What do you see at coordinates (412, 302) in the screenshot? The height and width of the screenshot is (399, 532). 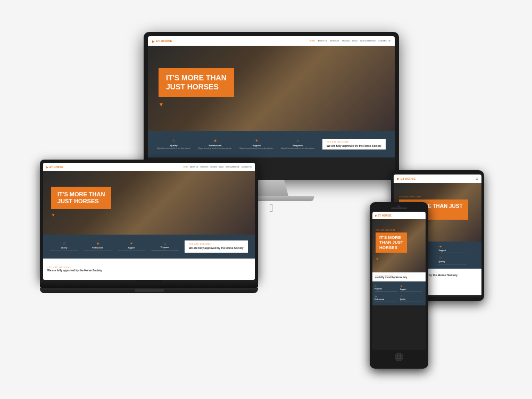 I see `phone-quality-text: Magna fermentum iaculis eu non diam phas…` at bounding box center [412, 302].